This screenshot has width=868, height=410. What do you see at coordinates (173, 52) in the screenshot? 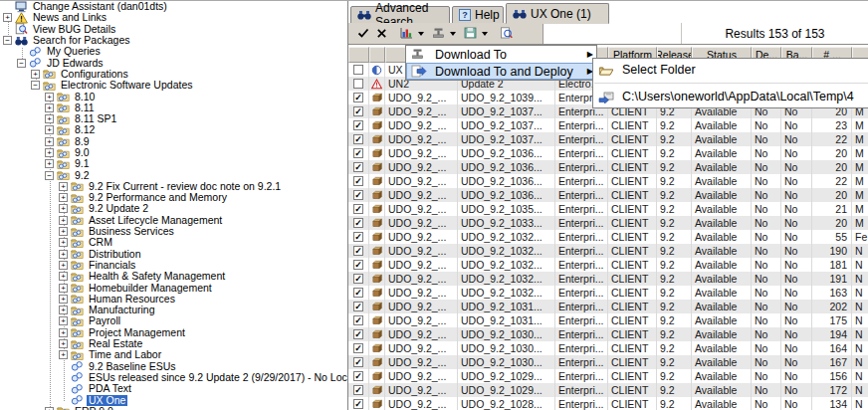
I see `tree-item: My Queries` at bounding box center [173, 52].